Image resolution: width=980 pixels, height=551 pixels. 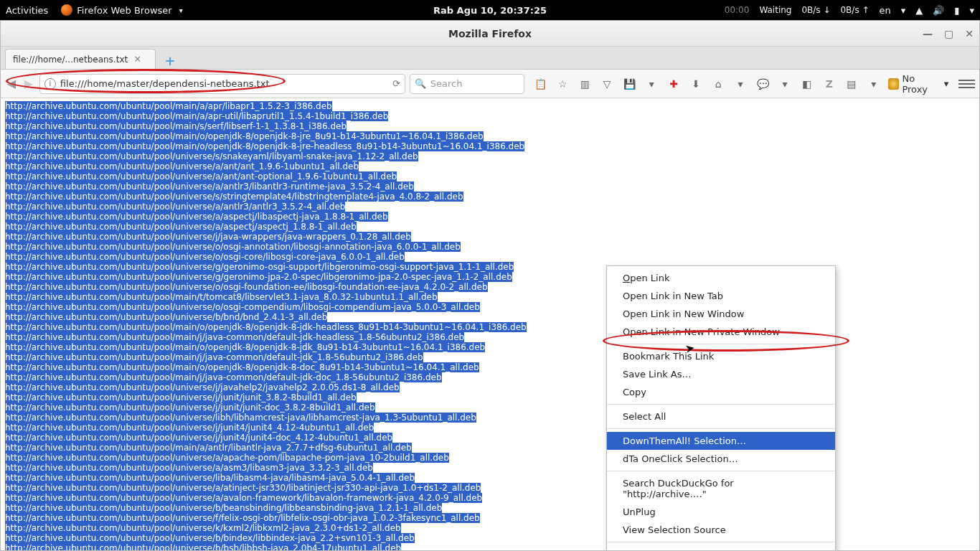 I want to click on browser-toolbar: ◀ ▶ i file:///home/master/dependensi-net…, so click(x=490, y=84).